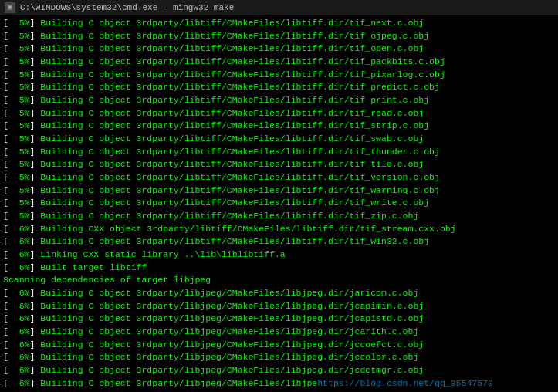  Describe the element at coordinates (279, 281) in the screenshot. I see `terminal-line: Scanning dependencies of target libjpeg` at that location.